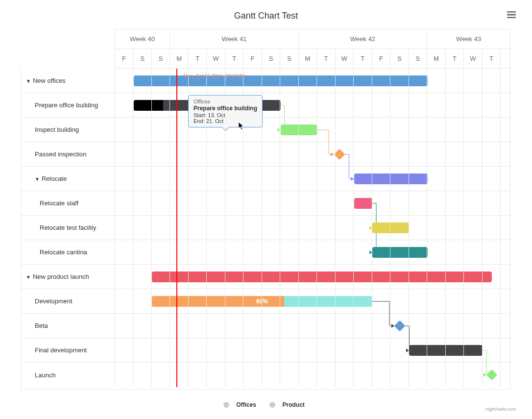 Image resolution: width=532 pixels, height=419 pixels. Describe the element at coordinates (468, 39) in the screenshot. I see `week-header-cell: Week 43` at that location.